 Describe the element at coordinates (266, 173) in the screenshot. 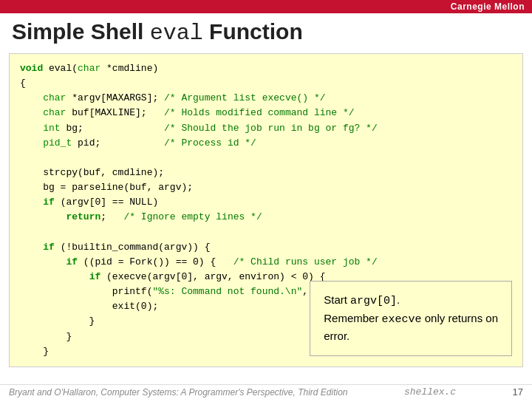

I see `code-line: strcpy(buf, cmdline);` at that location.